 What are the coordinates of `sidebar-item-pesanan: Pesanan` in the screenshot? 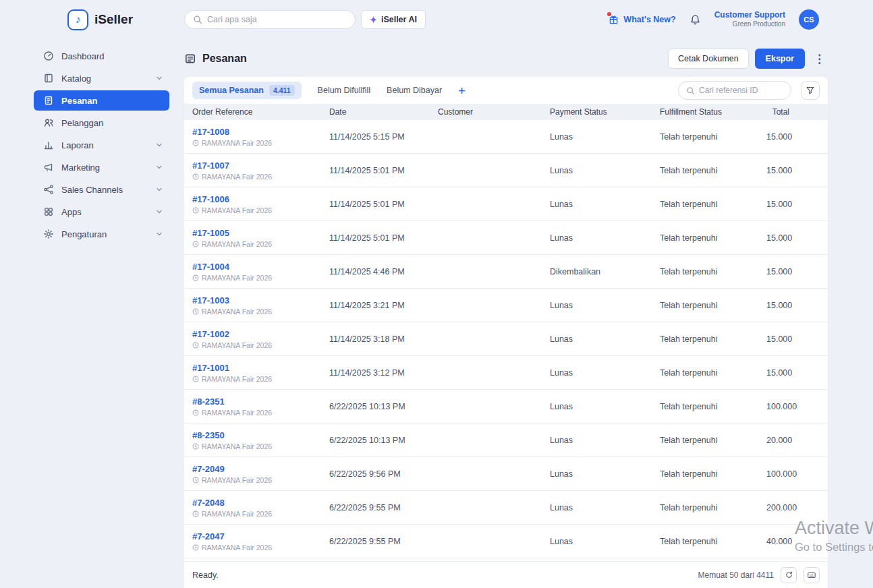 It's located at (101, 100).